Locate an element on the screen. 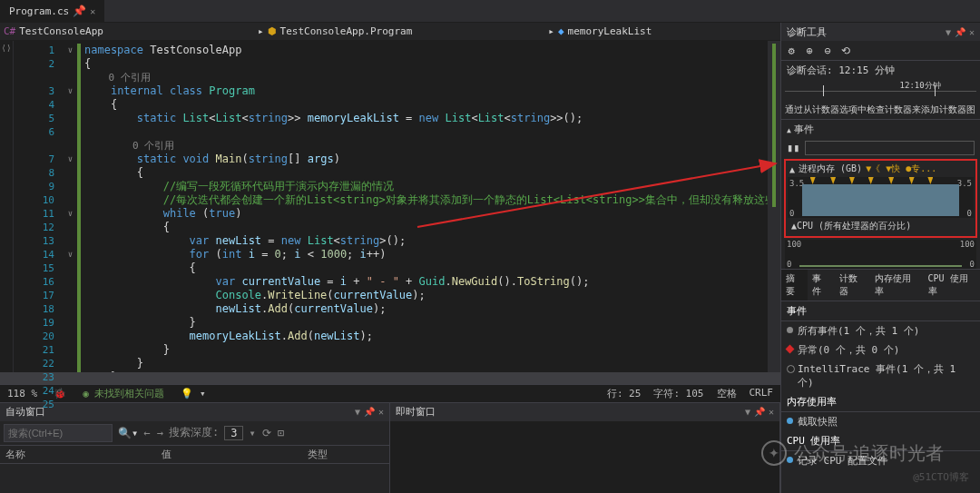  search-input is located at coordinates (58, 433).